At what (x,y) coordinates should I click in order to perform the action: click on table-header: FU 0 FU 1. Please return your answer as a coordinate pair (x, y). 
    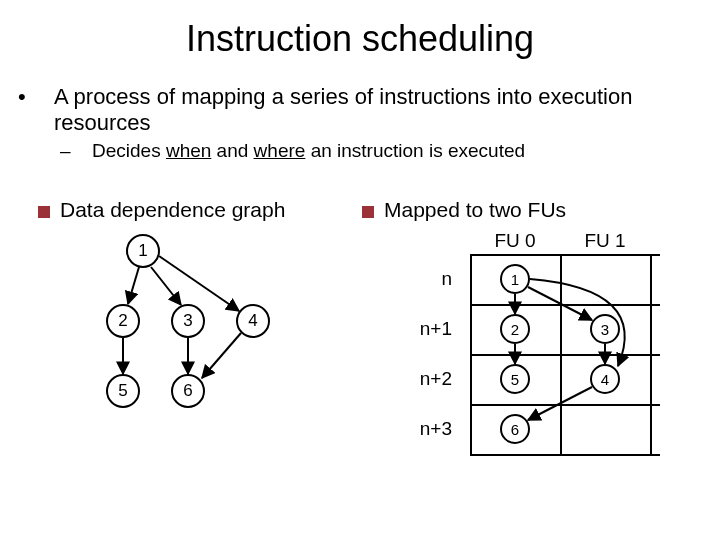
    Looking at the image, I should click on (520, 241).